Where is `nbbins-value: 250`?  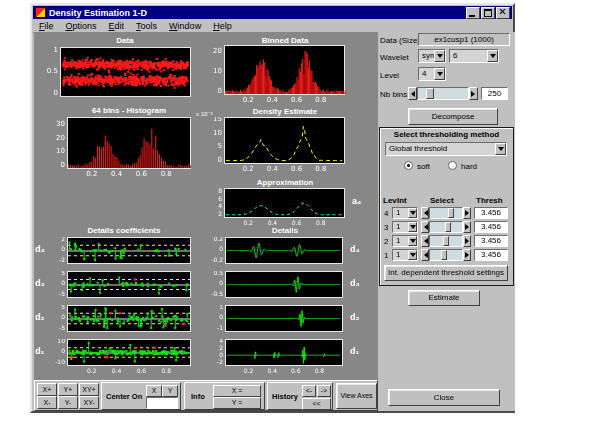
nbbins-value: 250 is located at coordinates (494, 94).